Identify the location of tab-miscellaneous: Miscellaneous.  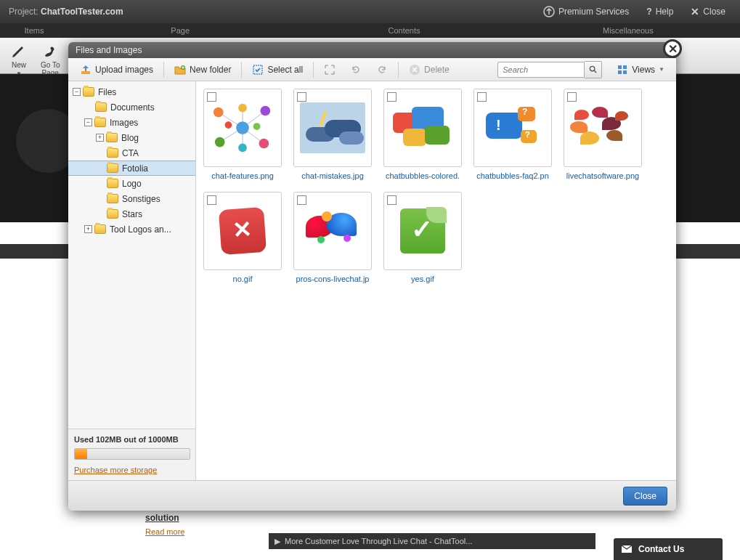
(628, 31).